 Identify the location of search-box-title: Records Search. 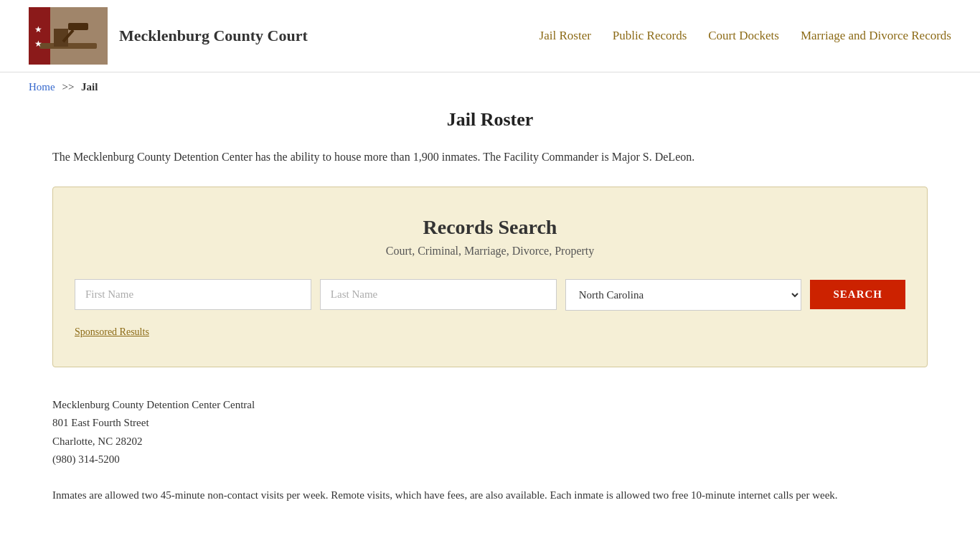
(490, 227).